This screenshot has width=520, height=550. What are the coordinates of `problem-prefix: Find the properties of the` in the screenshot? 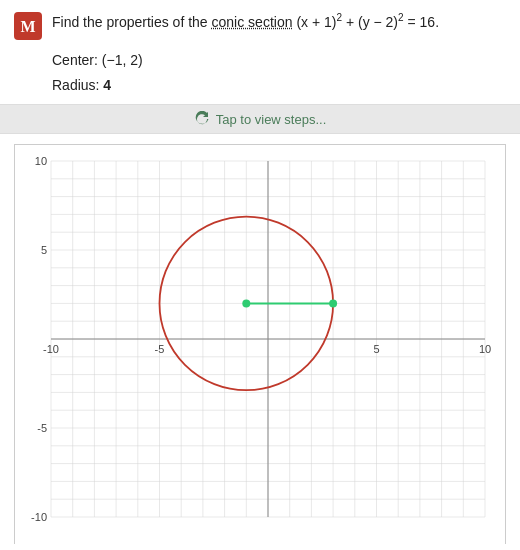 It's located at (132, 22).